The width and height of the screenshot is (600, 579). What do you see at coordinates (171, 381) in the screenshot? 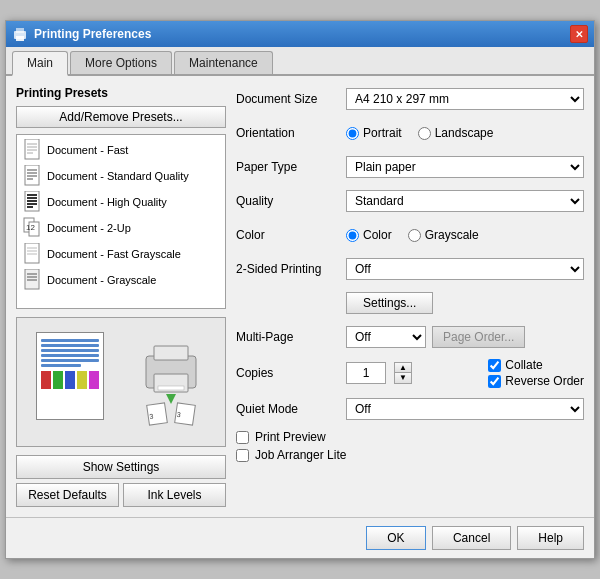
I see `printer-svg: 3 3` at bounding box center [171, 381].